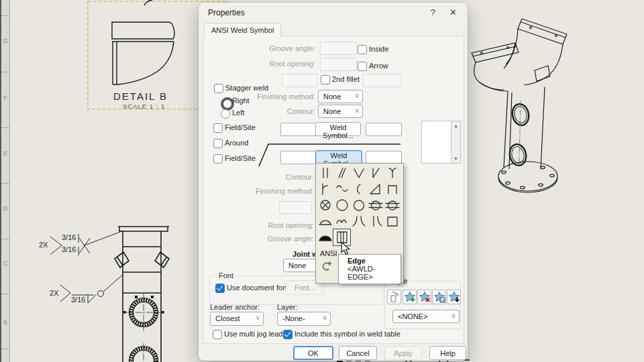 The width and height of the screenshot is (644, 362). Describe the element at coordinates (346, 249) in the screenshot. I see `mouse-cursor-icon` at that location.